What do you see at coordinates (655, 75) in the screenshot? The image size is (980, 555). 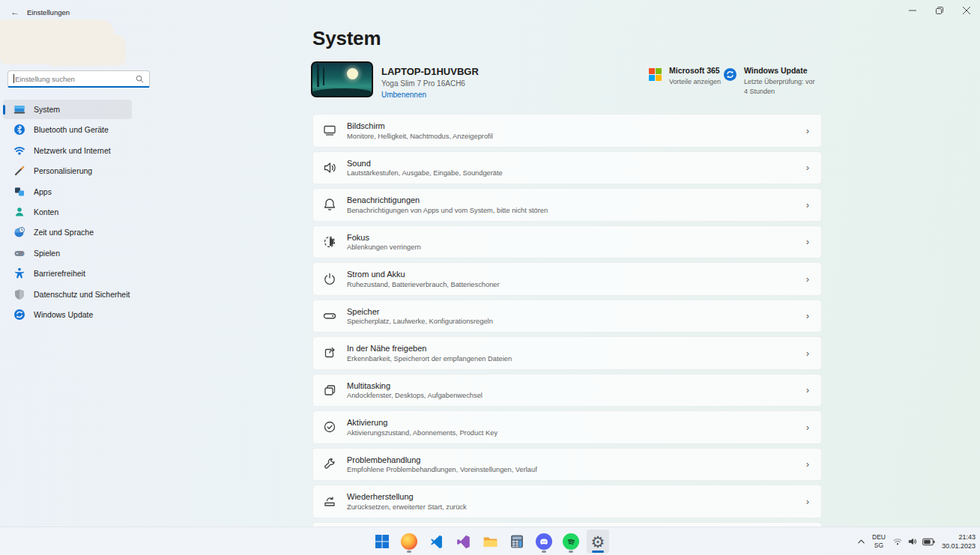 I see `microsoft-logo-icon` at bounding box center [655, 75].